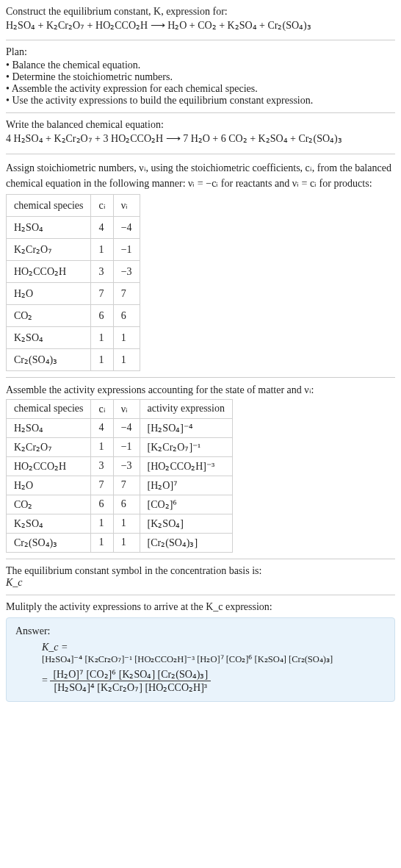 The image size is (401, 868). I want to click on fraction-denominator: [H₂SO₄]⁴ [K₂Cr₂O₇] [HO₂CCO₂H]³, so click(131, 688).